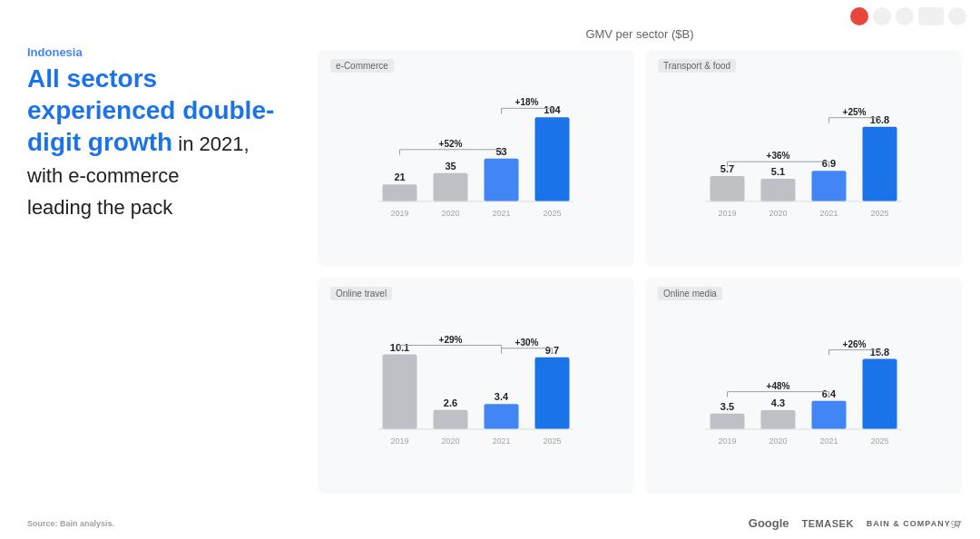  What do you see at coordinates (399, 177) in the screenshot?
I see `bar-value-ecommerce-2019: 21` at bounding box center [399, 177].